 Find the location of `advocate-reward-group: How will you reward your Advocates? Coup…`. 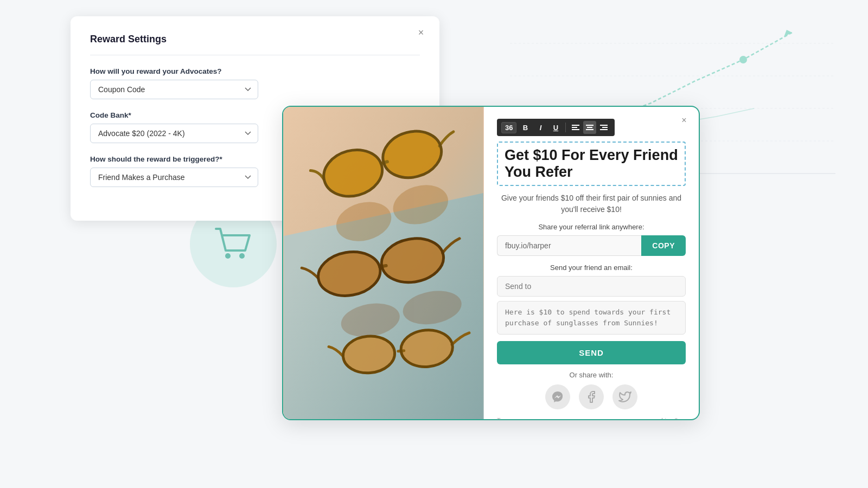

advocate-reward-group: How will you reward your Advocates? Coup… is located at coordinates (255, 84).